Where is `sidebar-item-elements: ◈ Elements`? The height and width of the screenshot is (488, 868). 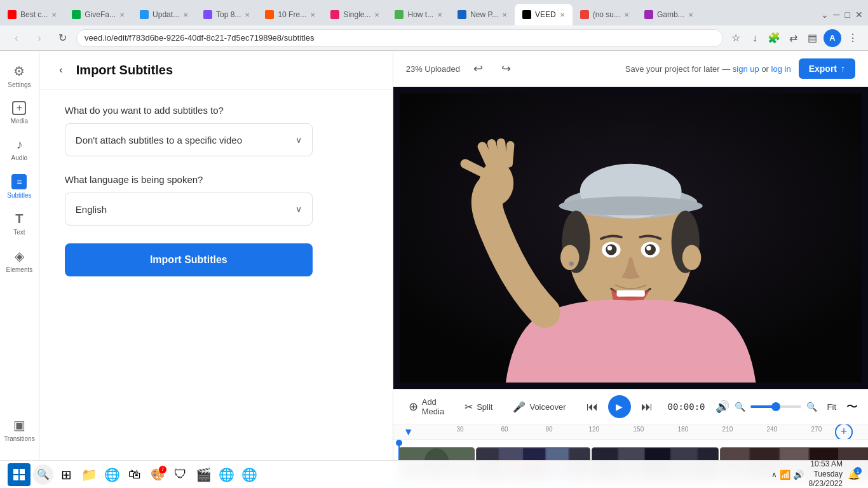
sidebar-item-elements: ◈ Elements is located at coordinates (19, 261).